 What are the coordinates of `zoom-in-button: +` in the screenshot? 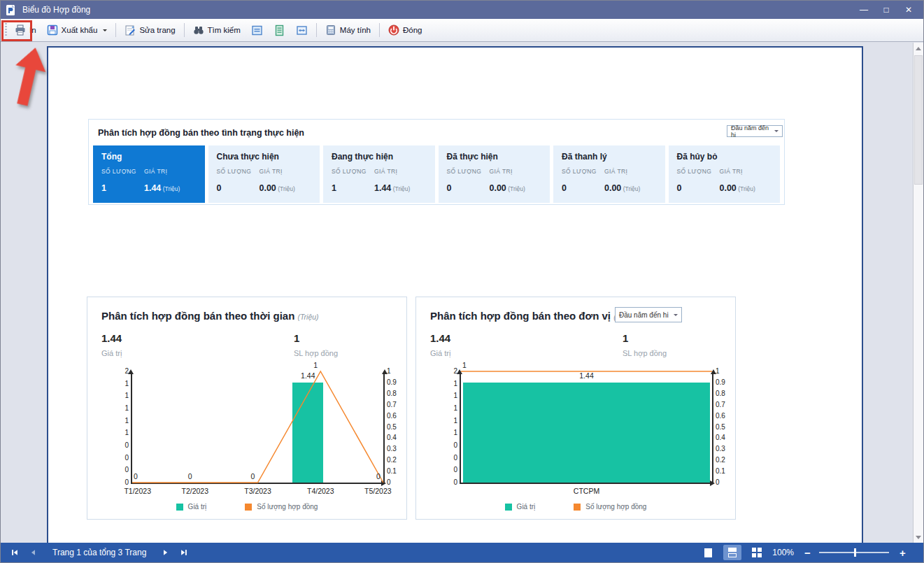 It's located at (902, 553).